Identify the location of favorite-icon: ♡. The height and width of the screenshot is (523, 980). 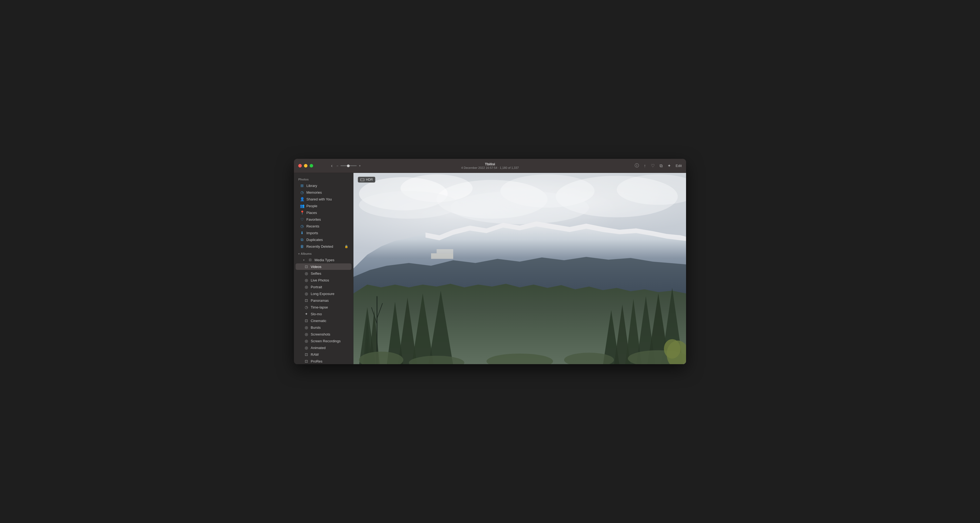
(653, 166).